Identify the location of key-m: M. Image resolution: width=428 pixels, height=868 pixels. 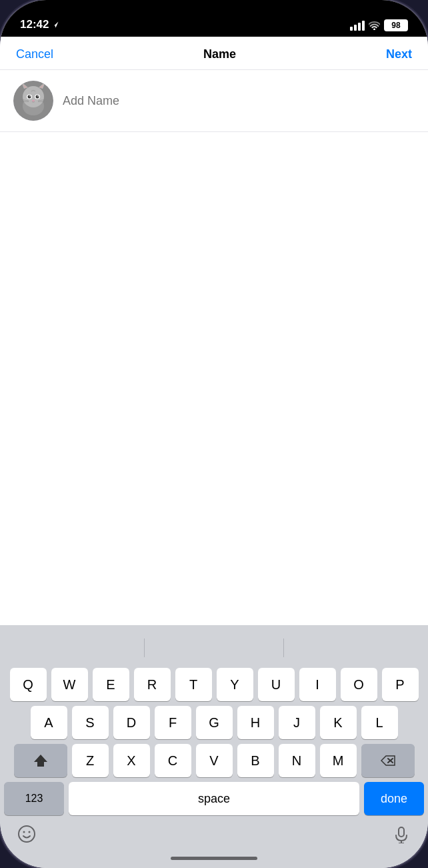
(339, 761).